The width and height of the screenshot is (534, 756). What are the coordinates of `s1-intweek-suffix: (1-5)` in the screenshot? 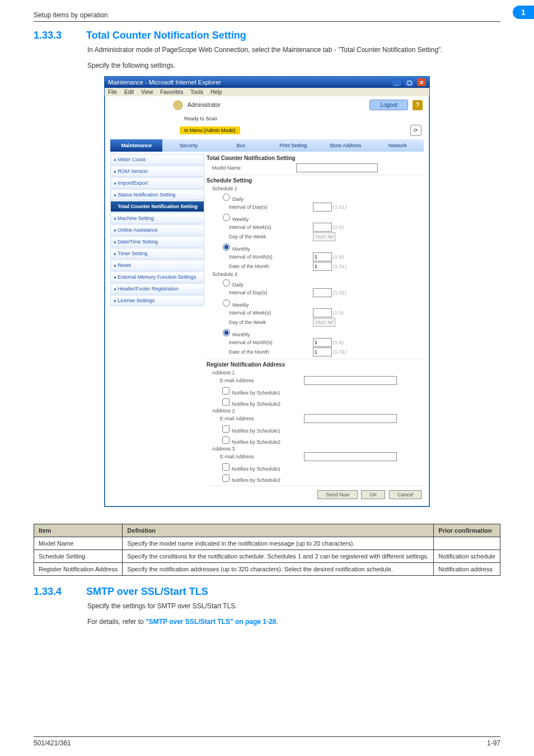 It's located at (338, 227).